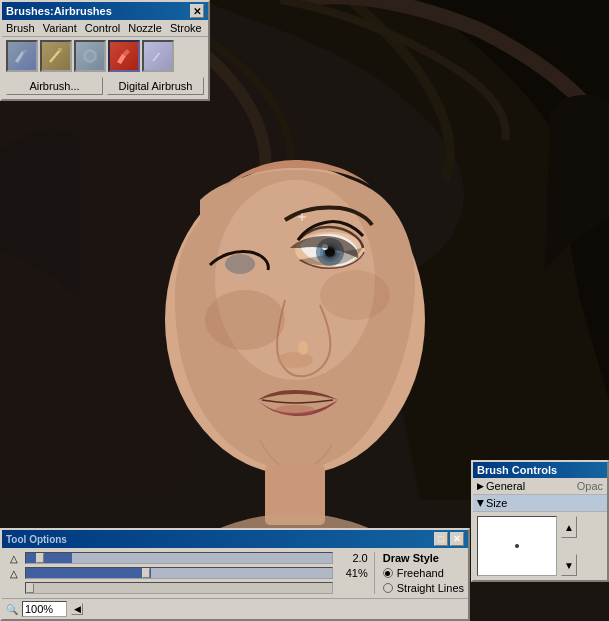 The image size is (609, 621). I want to click on zoom-display: 100%, so click(44, 609).